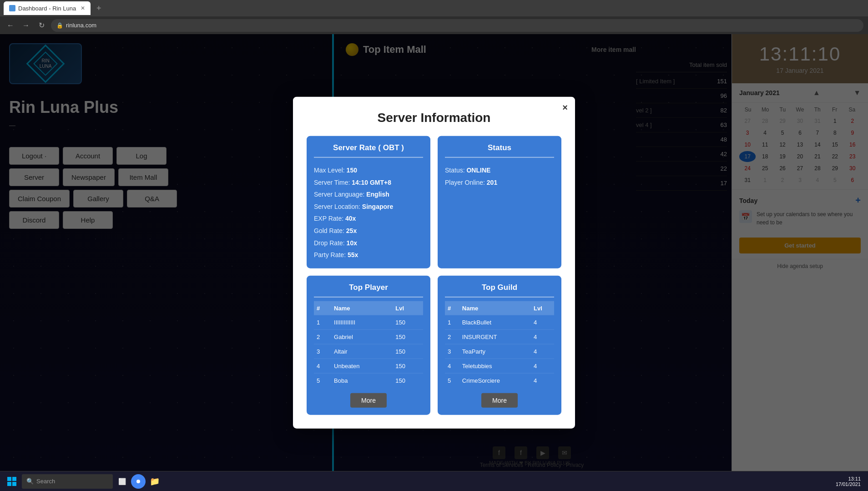  What do you see at coordinates (323, 308) in the screenshot?
I see `player-col-rank: #` at bounding box center [323, 308].